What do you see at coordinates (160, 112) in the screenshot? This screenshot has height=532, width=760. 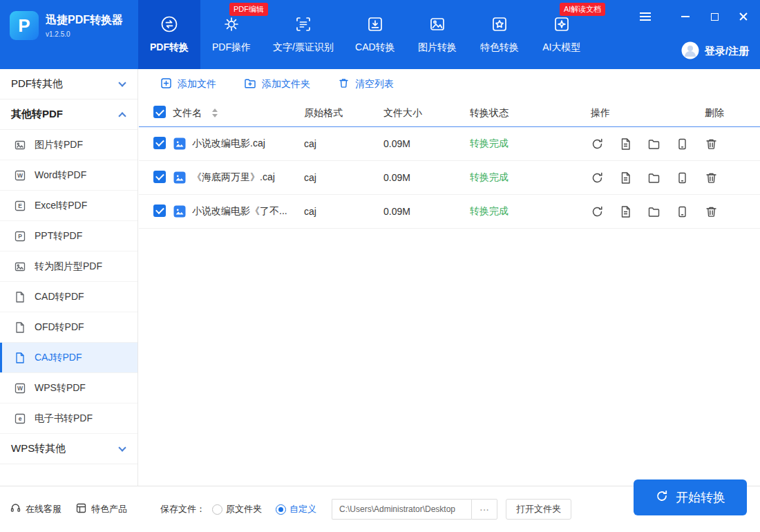 I see `select-all-checkbox` at bounding box center [160, 112].